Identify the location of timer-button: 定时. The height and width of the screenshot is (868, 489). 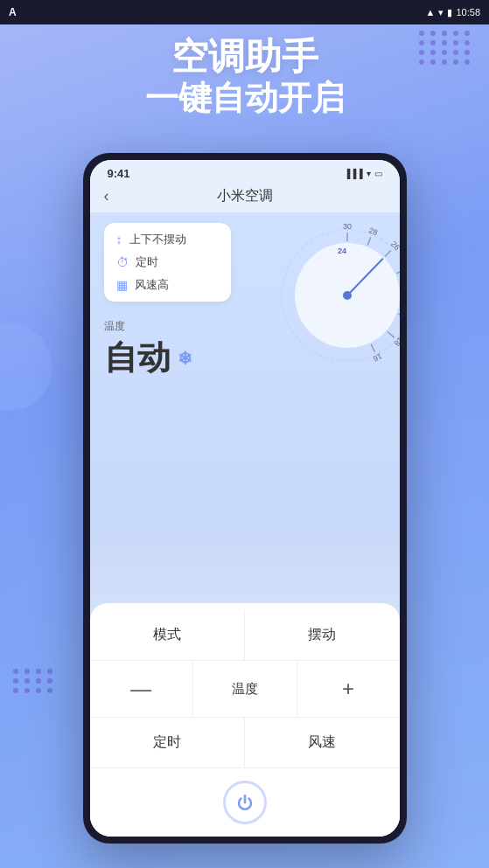
(168, 743).